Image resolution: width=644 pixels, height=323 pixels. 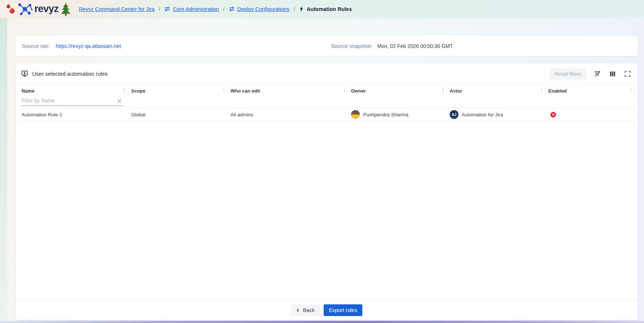 What do you see at coordinates (11, 9) in the screenshot?
I see `ornaments-icon` at bounding box center [11, 9].